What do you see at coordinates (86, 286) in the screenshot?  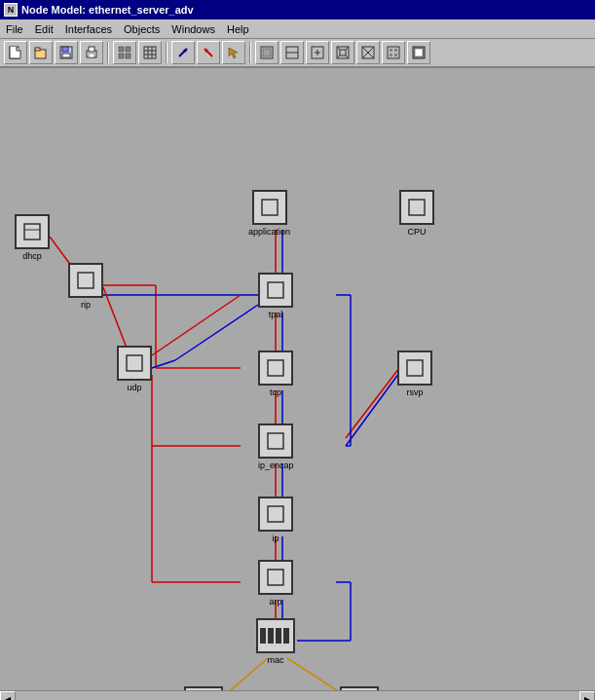 I see `rip-node: rip` at bounding box center [86, 286].